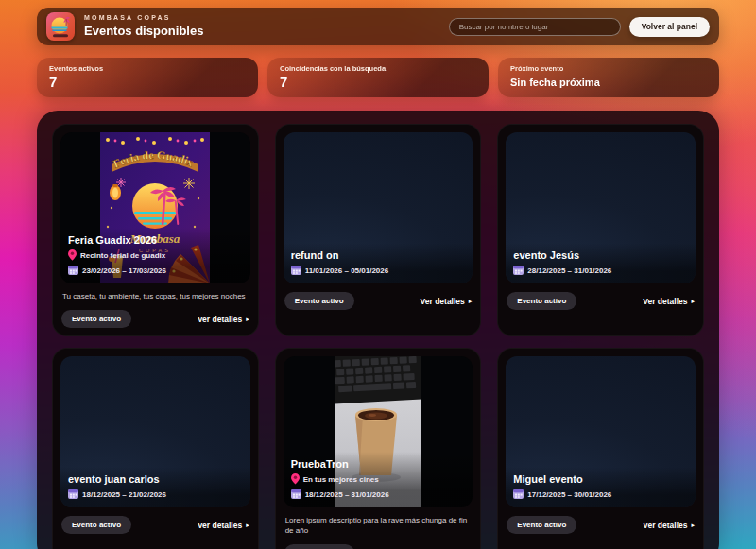 Image resolution: width=756 pixels, height=549 pixels. Describe the element at coordinates (378, 480) in the screenshot. I see `event-overlay: PruebaTron En tus mejores cines 18/12/20…` at that location.